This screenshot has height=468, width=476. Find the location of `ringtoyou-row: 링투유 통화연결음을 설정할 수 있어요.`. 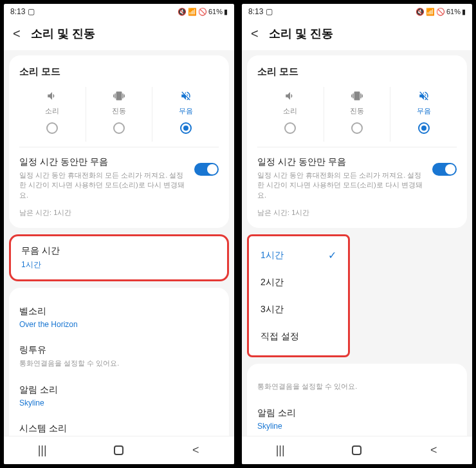

ringtoyou-row: 링투유 통화연결음을 설정할 수 있어요. is located at coordinates (119, 357).